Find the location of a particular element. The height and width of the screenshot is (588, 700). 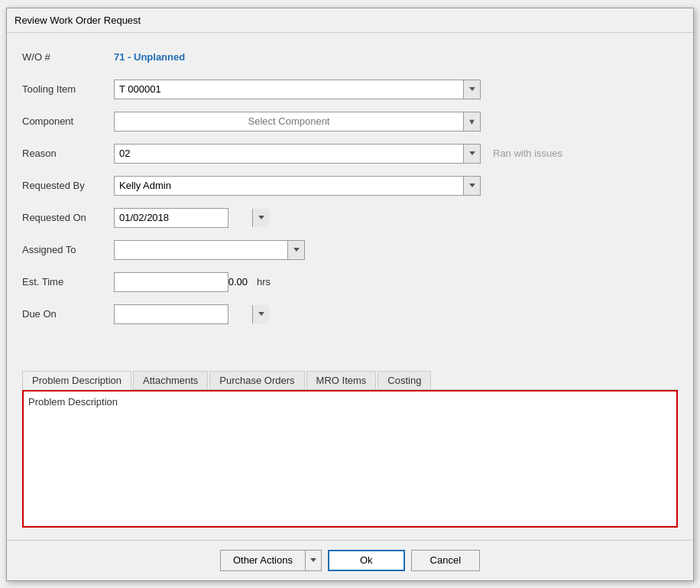

dialog-footer: Other Actions Ok Cancel is located at coordinates (350, 560).